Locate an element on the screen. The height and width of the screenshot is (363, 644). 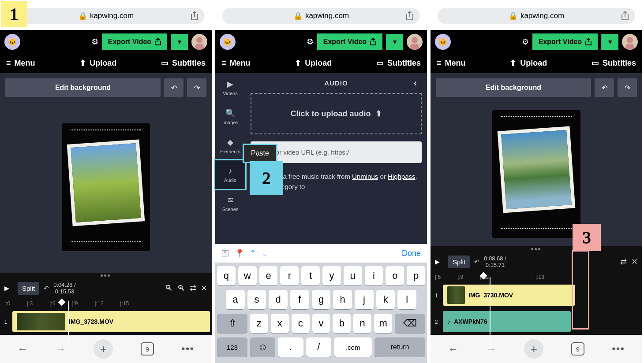
key-r: r is located at coordinates (289, 276).